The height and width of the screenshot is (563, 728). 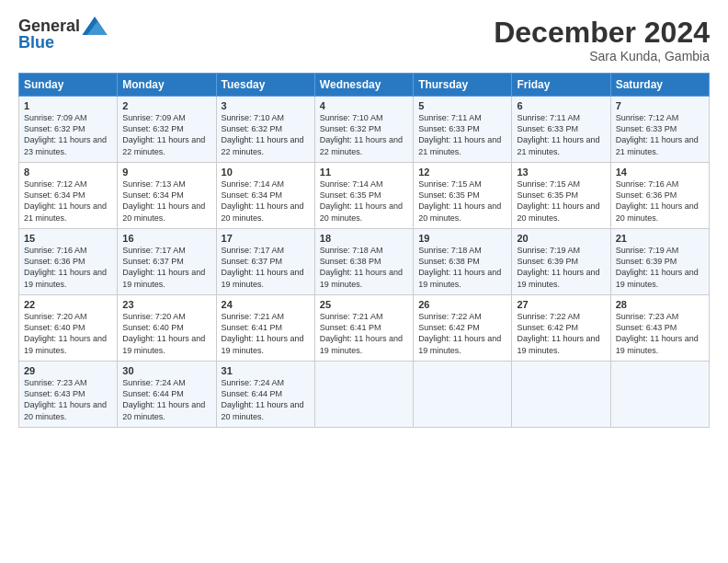 I want to click on calendar-cell-day-2: 2Sunrise: 7:09 AMSunset: 6:32 PMDaylight…, so click(x=167, y=130).